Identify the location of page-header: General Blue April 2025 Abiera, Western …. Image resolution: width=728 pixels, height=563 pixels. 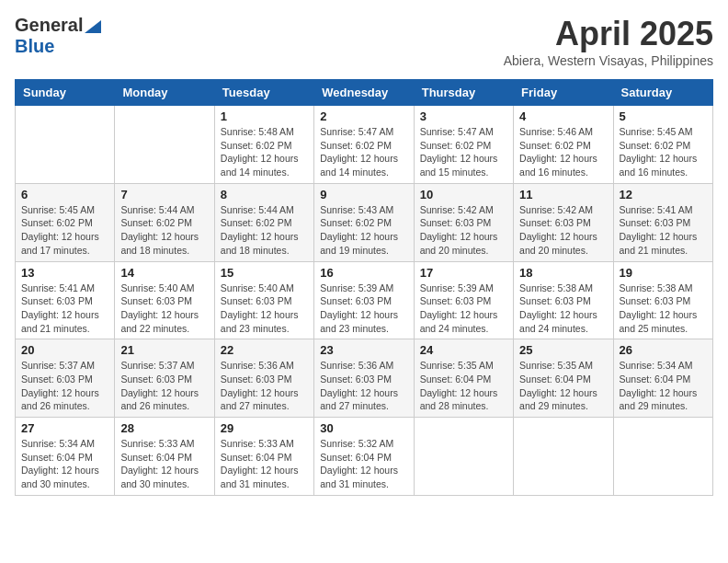
(364, 41).